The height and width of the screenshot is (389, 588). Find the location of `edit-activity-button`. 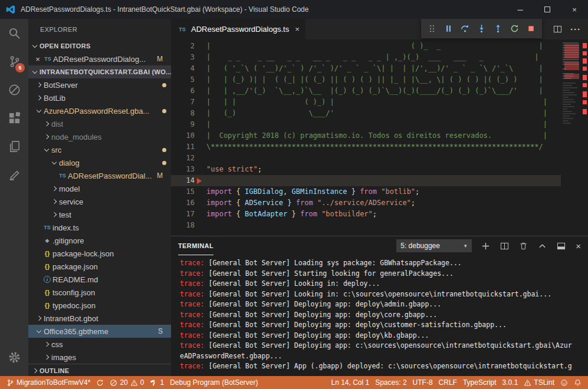

edit-activity-button is located at coordinates (14, 174).